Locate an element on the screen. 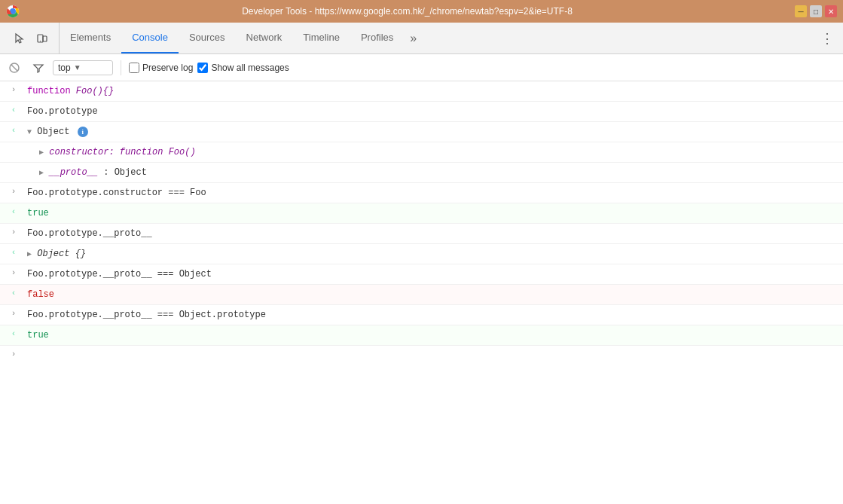 The width and height of the screenshot is (843, 504). tab-console: Console is located at coordinates (150, 38).